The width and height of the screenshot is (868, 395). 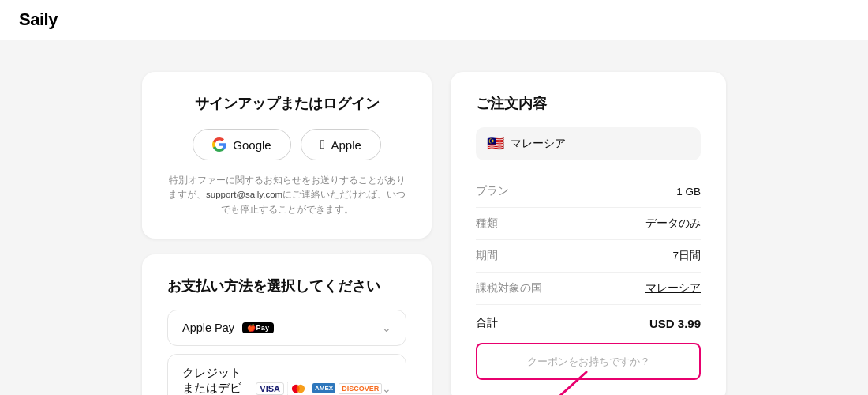 What do you see at coordinates (673, 288) in the screenshot?
I see `tax-value: マレーシア` at bounding box center [673, 288].